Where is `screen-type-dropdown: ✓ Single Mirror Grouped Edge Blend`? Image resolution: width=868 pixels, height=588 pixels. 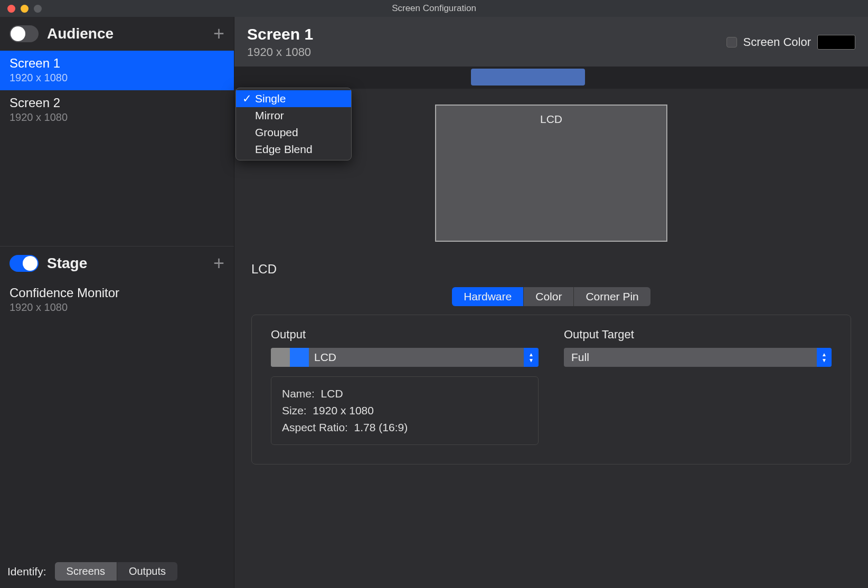 screen-type-dropdown: ✓ Single Mirror Grouped Edge Blend is located at coordinates (294, 124).